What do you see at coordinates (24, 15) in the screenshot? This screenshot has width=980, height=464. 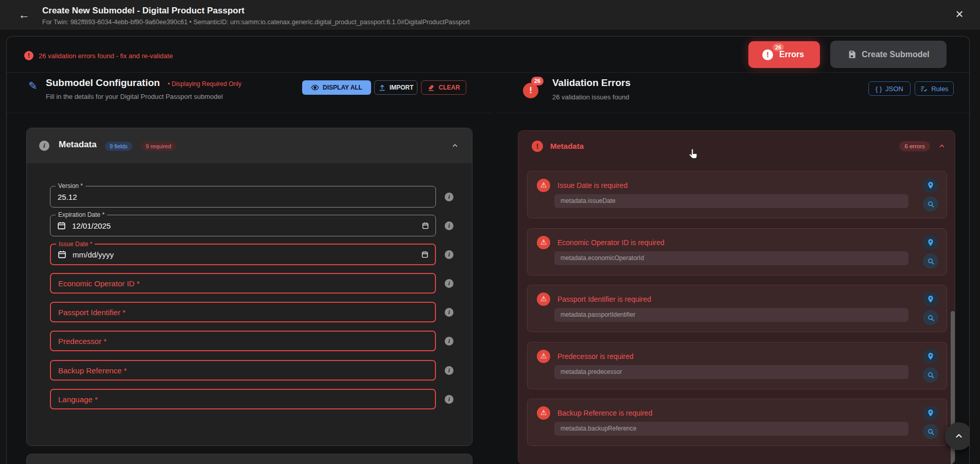 I see `back-icon: ←` at bounding box center [24, 15].